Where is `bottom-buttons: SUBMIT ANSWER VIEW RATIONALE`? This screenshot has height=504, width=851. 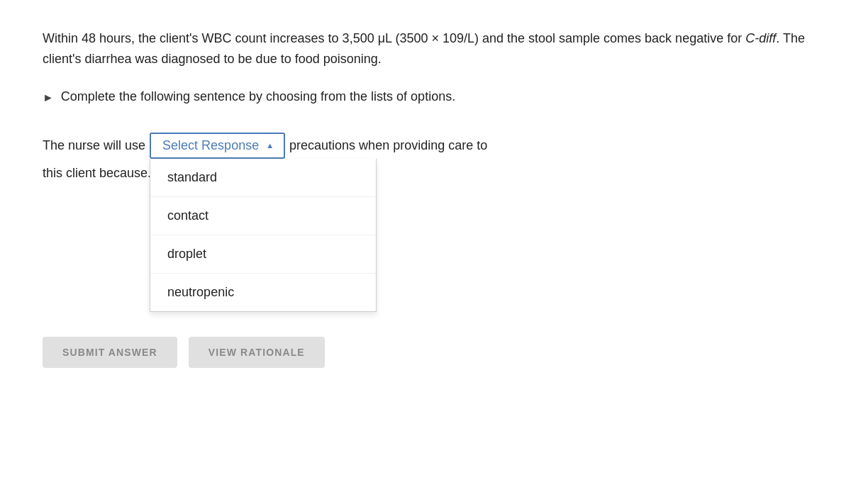 bottom-buttons: SUBMIT ANSWER VIEW RATIONALE is located at coordinates (425, 352).